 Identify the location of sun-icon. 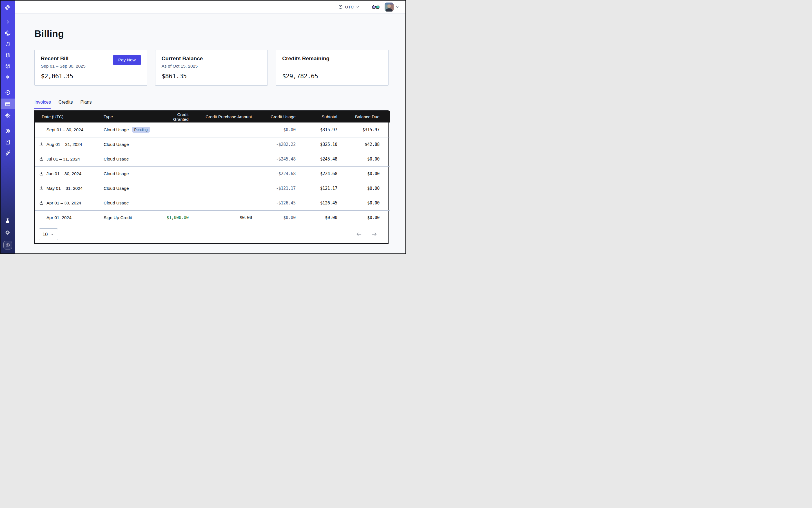
(7, 232).